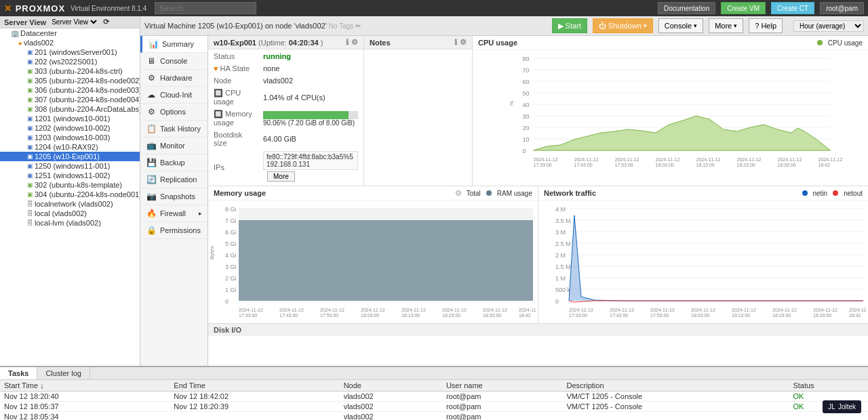 Image resolution: width=868 pixels, height=420 pixels. I want to click on sidebar-item-datacenter: 🏢 Datacenter, so click(70, 33).